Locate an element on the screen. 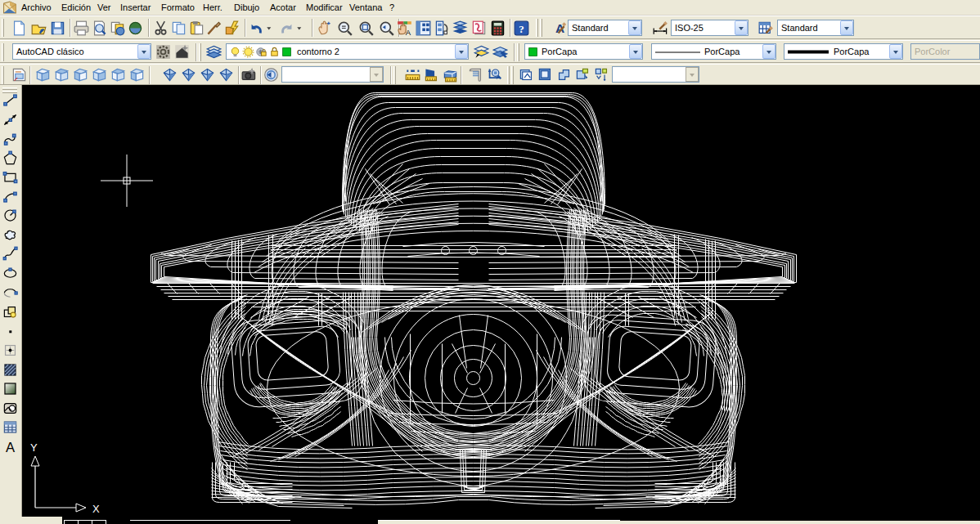 The height and width of the screenshot is (524, 980). svg-text: Y is located at coordinates (34, 448).